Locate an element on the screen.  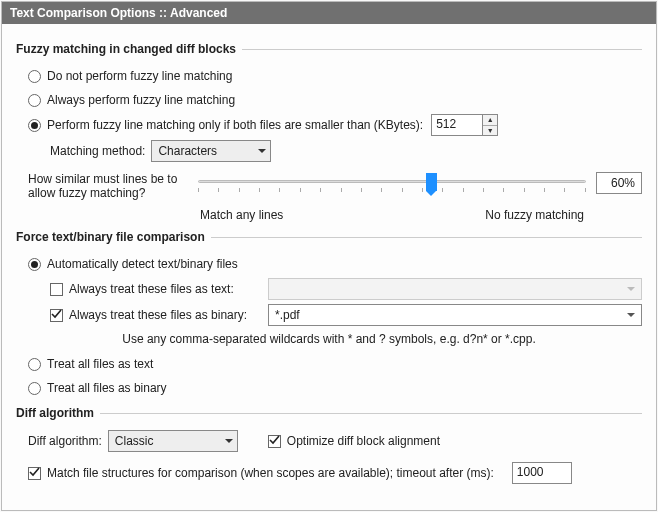
matching-method-value: Characters is located at coordinates (205, 151).